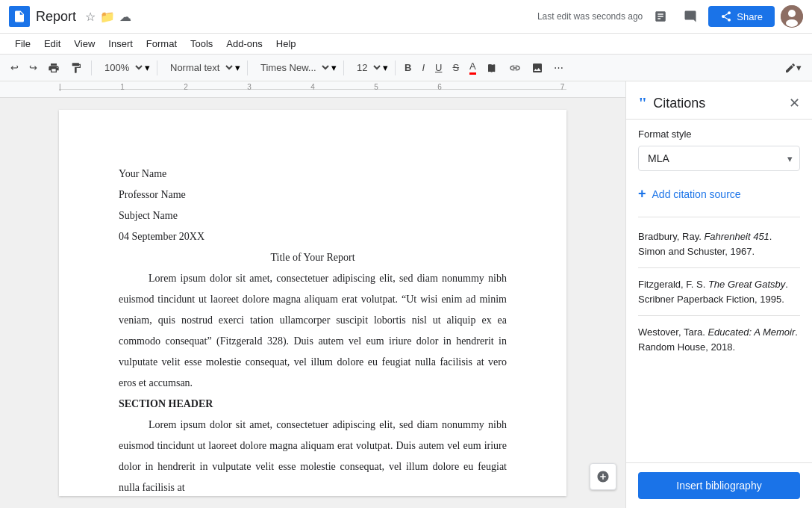 The image size is (812, 508). Describe the element at coordinates (296, 67) in the screenshot. I see `font-wrapper: Times New... ▾` at that location.